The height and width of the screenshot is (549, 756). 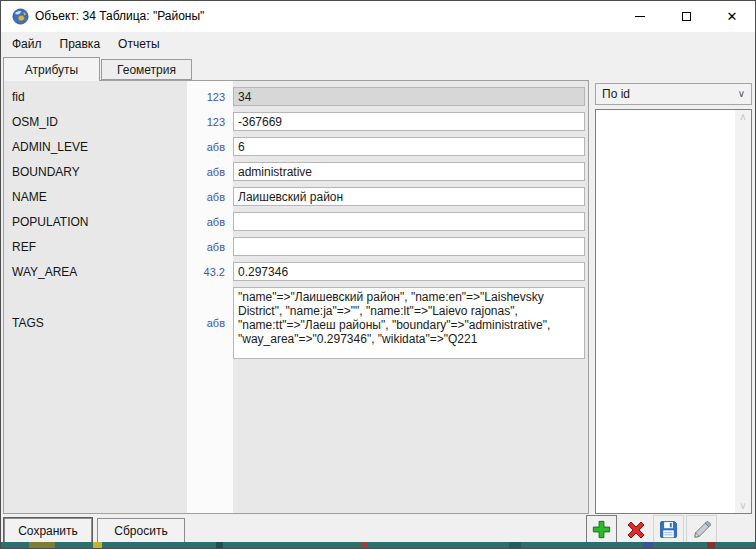 What do you see at coordinates (640, 16) in the screenshot?
I see `minimize-button` at bounding box center [640, 16].